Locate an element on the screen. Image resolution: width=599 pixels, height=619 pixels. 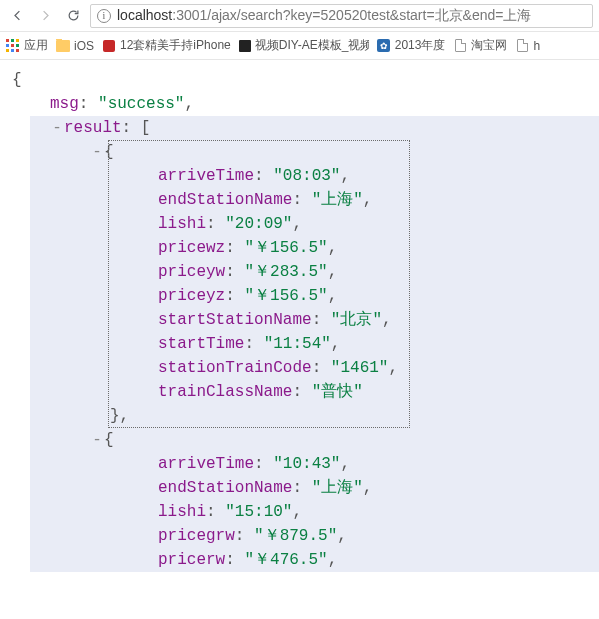
bookmark-label: 应用 is located at coordinates (36, 46).